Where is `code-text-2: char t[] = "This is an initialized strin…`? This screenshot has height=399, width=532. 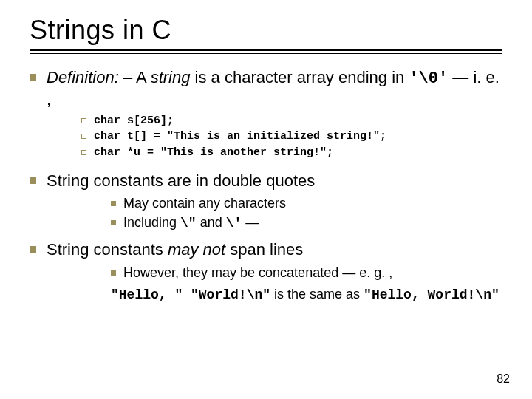 code-text-2: char t[] = "This is an initialized strin… is located at coordinates (240, 137).